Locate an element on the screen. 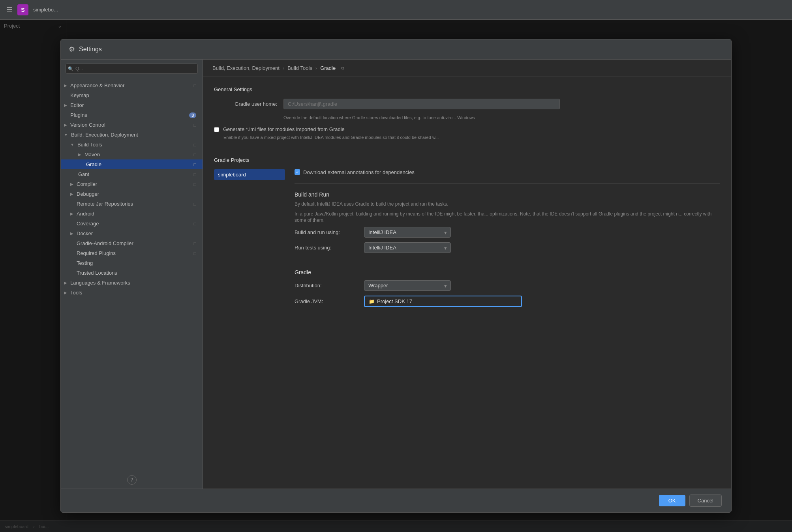  sidebar-item-label: Keymap is located at coordinates (80, 96).